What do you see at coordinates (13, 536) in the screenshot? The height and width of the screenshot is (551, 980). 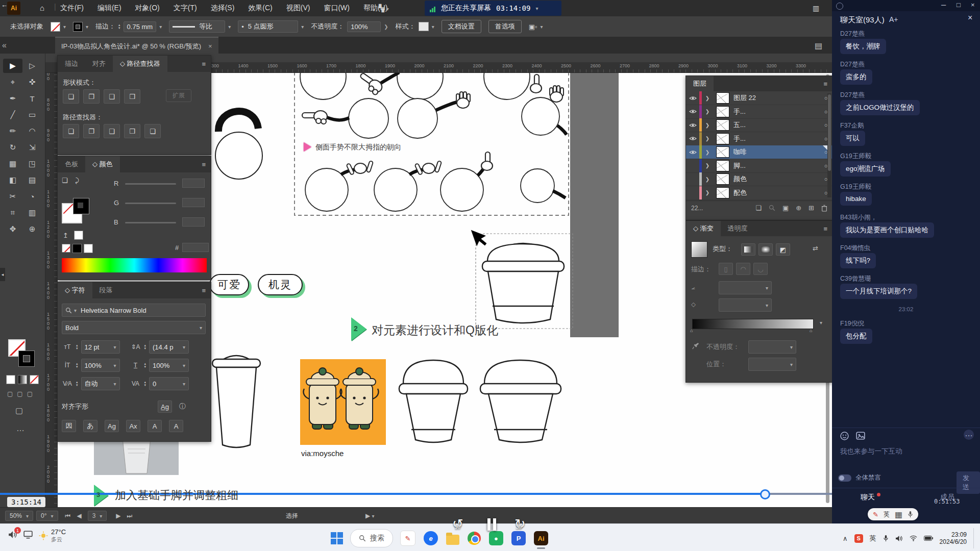 I see `speaker-overlay-icon: 1` at bounding box center [13, 536].